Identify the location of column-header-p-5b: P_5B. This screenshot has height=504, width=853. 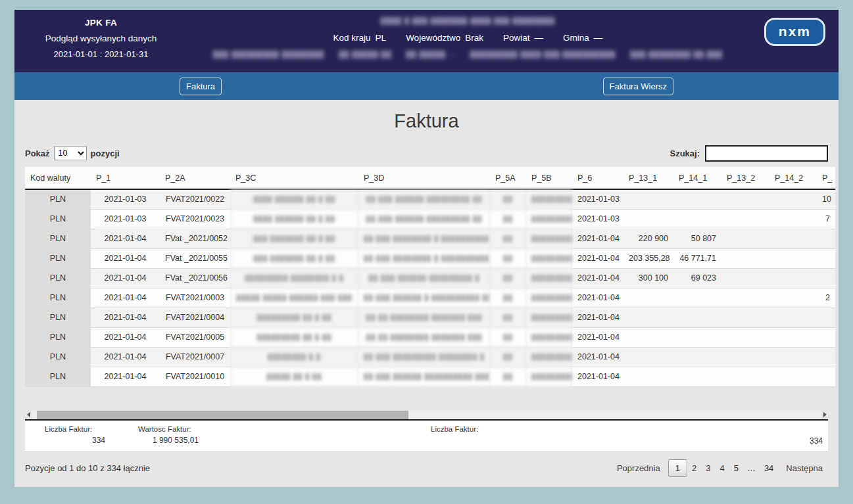
(549, 178).